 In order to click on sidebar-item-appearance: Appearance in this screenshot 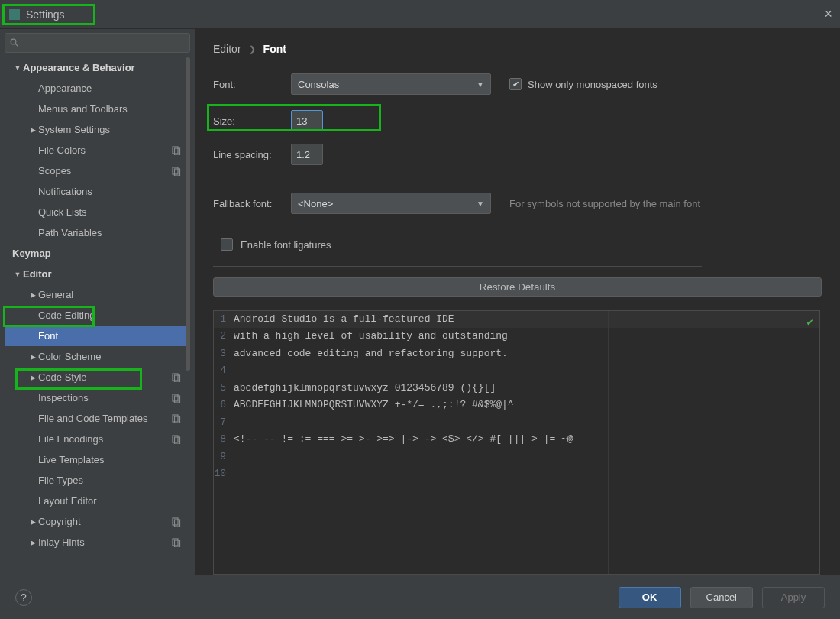, I will do `click(95, 89)`.